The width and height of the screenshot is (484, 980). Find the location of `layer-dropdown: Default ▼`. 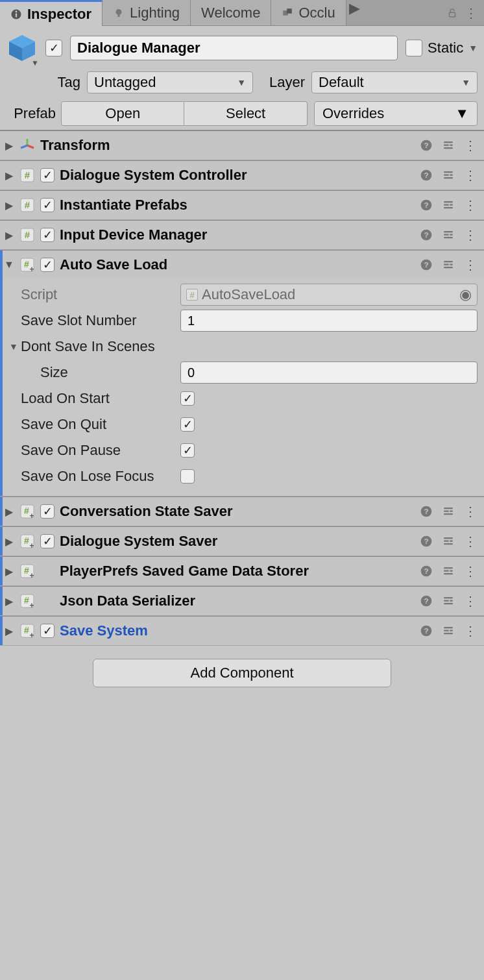

layer-dropdown: Default ▼ is located at coordinates (394, 82).